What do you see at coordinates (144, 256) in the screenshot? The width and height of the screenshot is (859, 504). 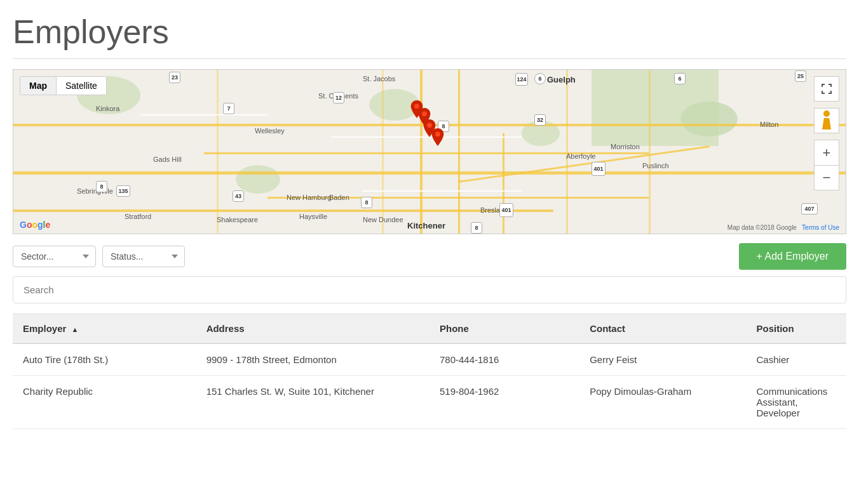 I see `status-filter: Status... Active Inactive Pending` at bounding box center [144, 256].